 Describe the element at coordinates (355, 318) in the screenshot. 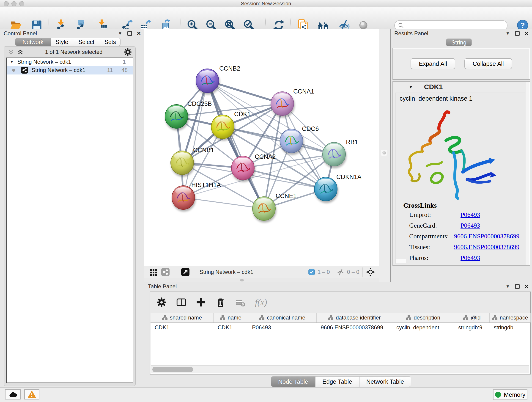

I see `column-header-database-identifier: database identifier` at that location.